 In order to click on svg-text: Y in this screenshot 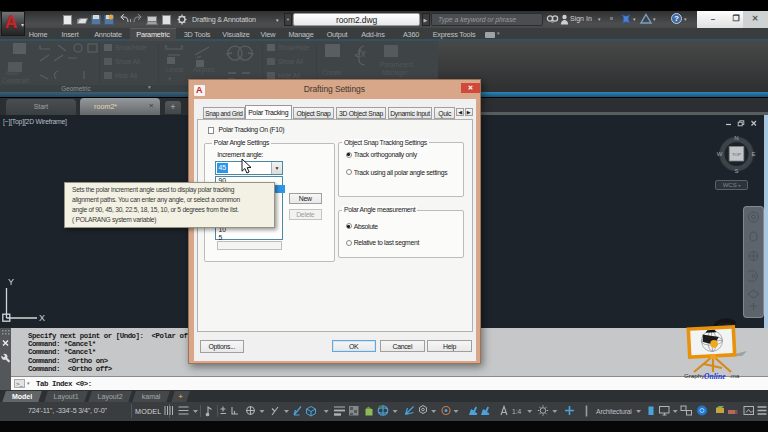, I will do `click(11, 282)`.